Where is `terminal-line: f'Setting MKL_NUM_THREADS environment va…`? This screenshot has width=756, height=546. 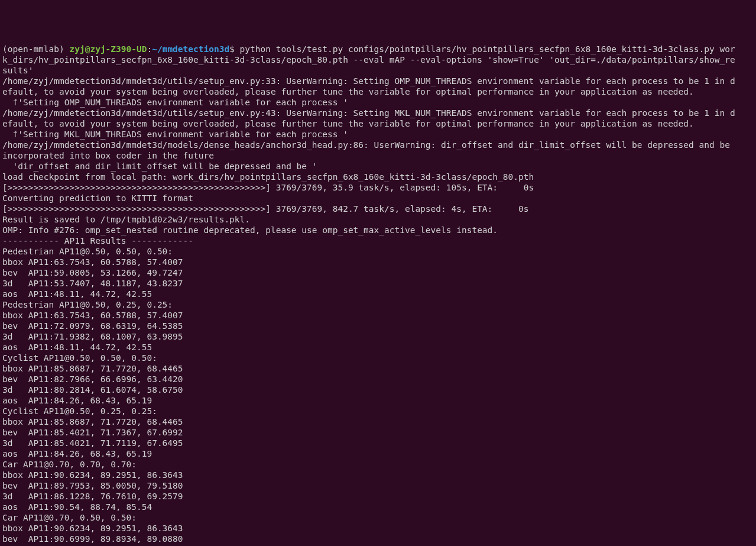 terminal-line: f'Setting MKL_NUM_THREADS environment va… is located at coordinates (378, 134).